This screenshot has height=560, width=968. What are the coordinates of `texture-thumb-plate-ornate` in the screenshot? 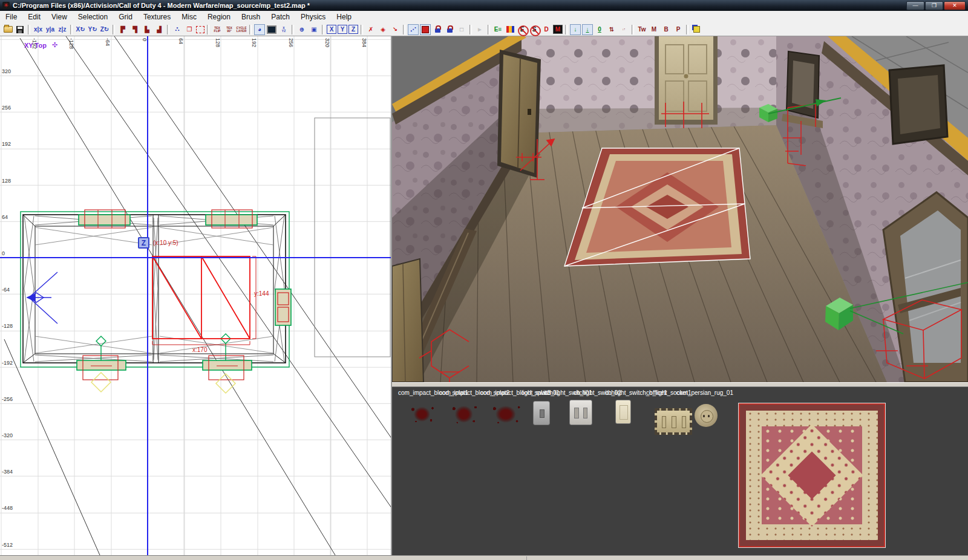 It's located at (673, 422).